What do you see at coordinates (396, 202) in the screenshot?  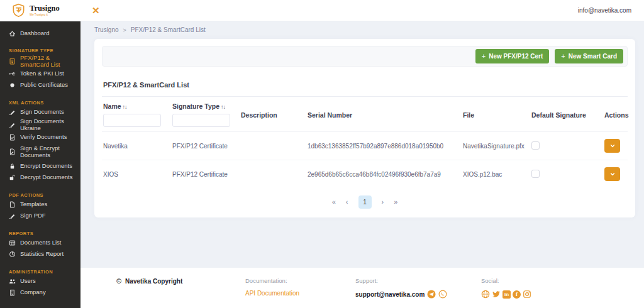 I see `pagination-last-button: »` at bounding box center [396, 202].